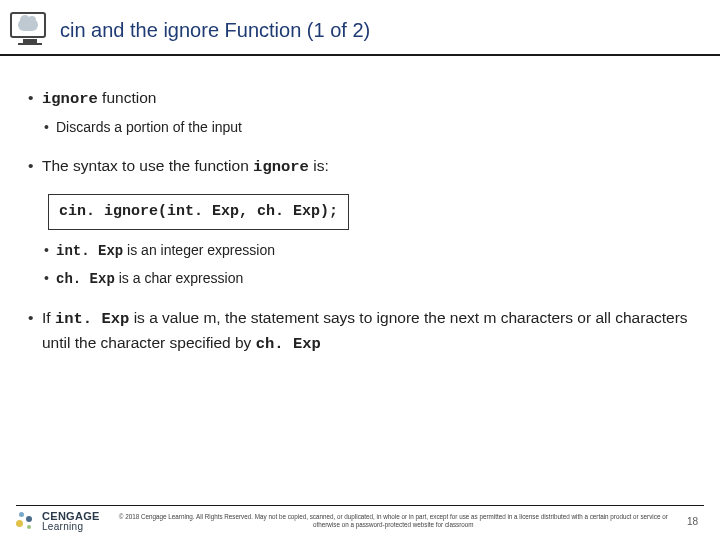 The image size is (720, 540). Describe the element at coordinates (58, 521) in the screenshot. I see `cengage-logo: CENGAGE Learning` at that location.